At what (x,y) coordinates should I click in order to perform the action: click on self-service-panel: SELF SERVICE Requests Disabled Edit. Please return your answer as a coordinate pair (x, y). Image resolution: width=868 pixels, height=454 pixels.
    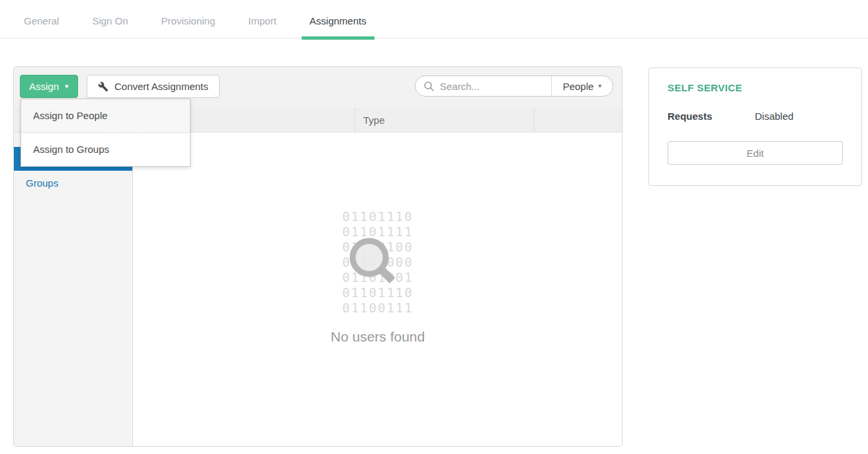
    Looking at the image, I should click on (756, 127).